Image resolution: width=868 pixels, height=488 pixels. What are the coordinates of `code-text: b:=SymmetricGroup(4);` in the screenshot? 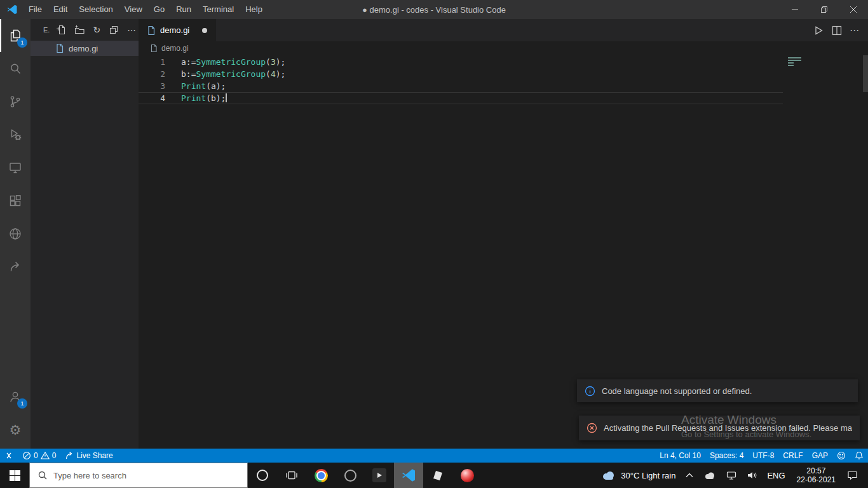 It's located at (225, 74).